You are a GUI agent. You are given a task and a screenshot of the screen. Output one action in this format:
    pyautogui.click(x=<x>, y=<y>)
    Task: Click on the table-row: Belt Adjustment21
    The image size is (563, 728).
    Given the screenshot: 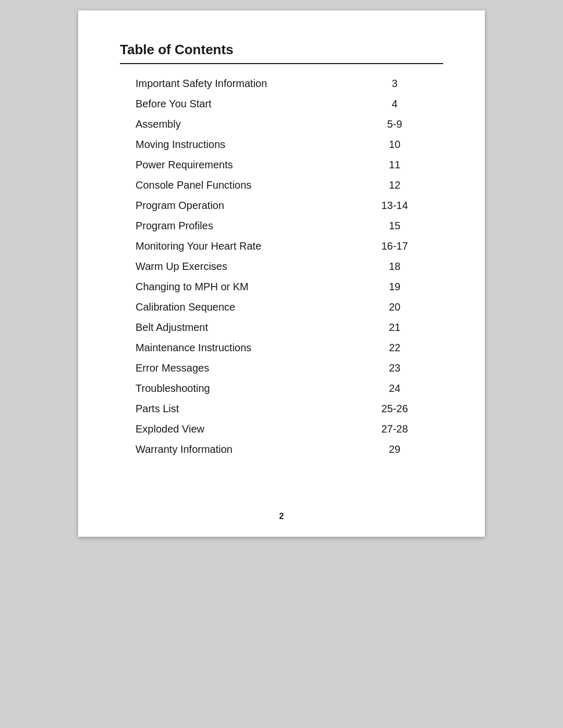 What is the action you would take?
    pyautogui.click(x=282, y=327)
    